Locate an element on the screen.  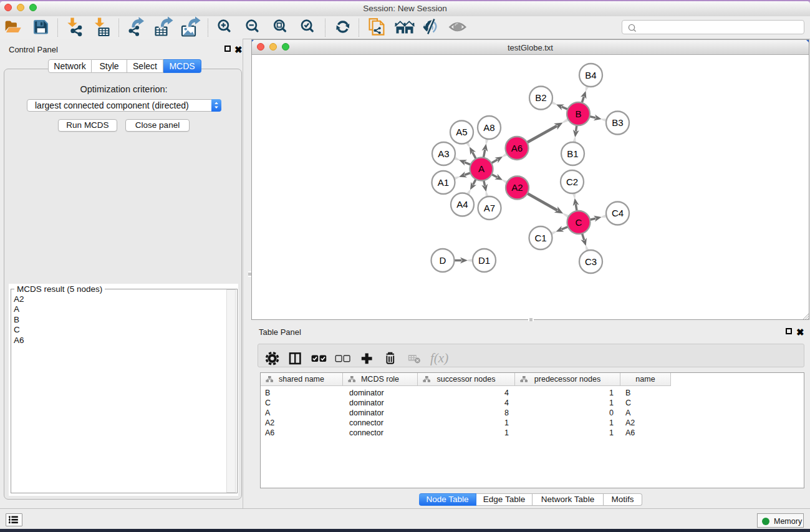
svg-text: A2 is located at coordinates (517, 187).